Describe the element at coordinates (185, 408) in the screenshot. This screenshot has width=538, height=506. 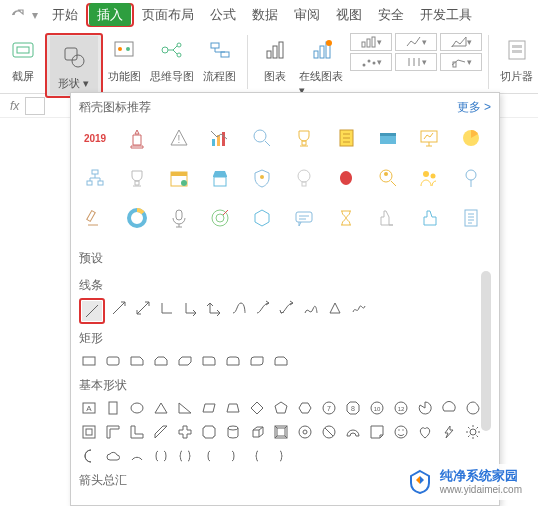
I see `right-triangle-shape` at that location.